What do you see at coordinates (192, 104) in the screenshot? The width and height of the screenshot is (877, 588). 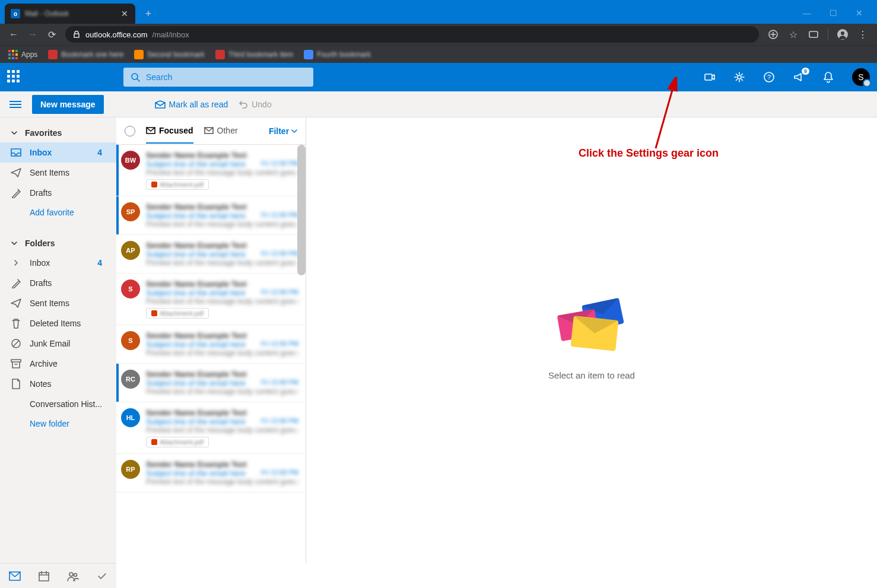 I see `mark-all-read-button: Mark all as read` at bounding box center [192, 104].